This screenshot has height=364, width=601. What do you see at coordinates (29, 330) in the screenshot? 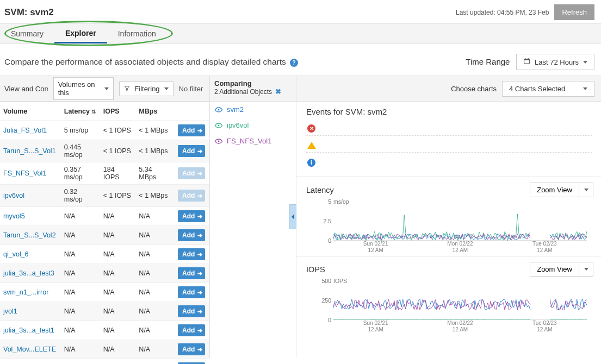
I see `volume-link: julia_3s...a_test1` at bounding box center [29, 330].